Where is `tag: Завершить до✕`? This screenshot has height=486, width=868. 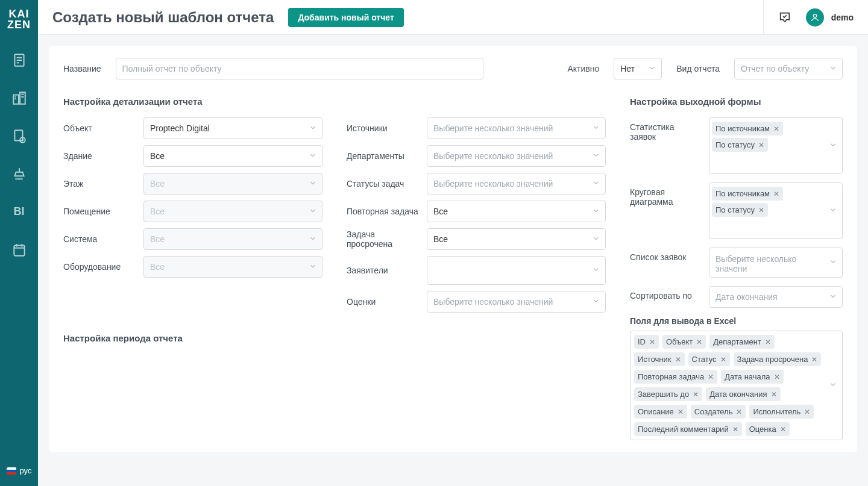
tag: Завершить до✕ is located at coordinates (668, 394).